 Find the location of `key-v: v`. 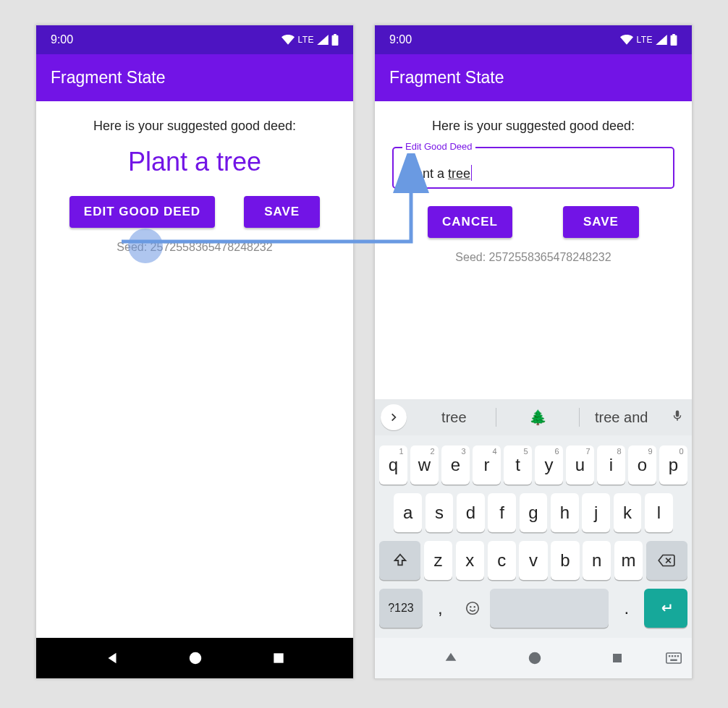

key-v: v is located at coordinates (533, 560).